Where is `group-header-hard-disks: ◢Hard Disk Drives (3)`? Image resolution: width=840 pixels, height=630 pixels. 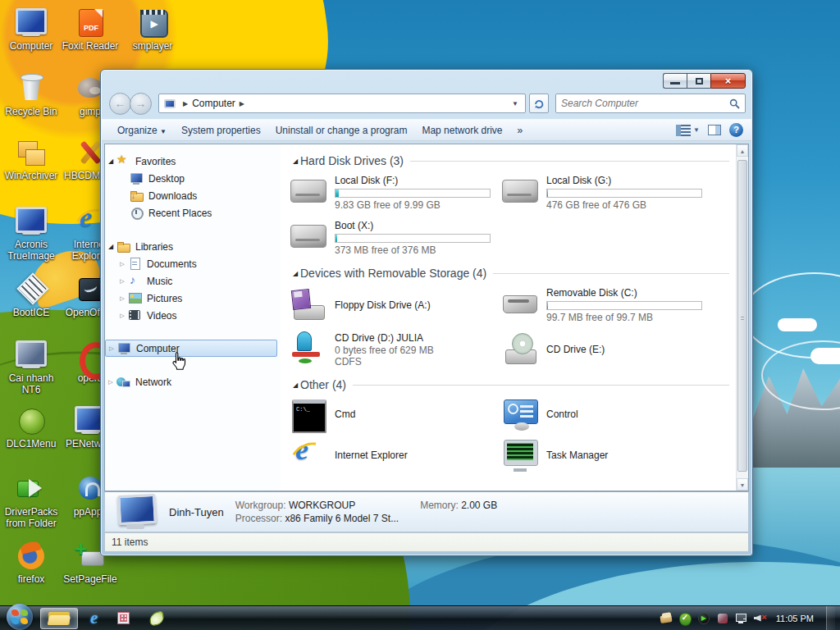
group-header-hard-disks: ◢Hard Disk Drives (3) is located at coordinates (512, 161).